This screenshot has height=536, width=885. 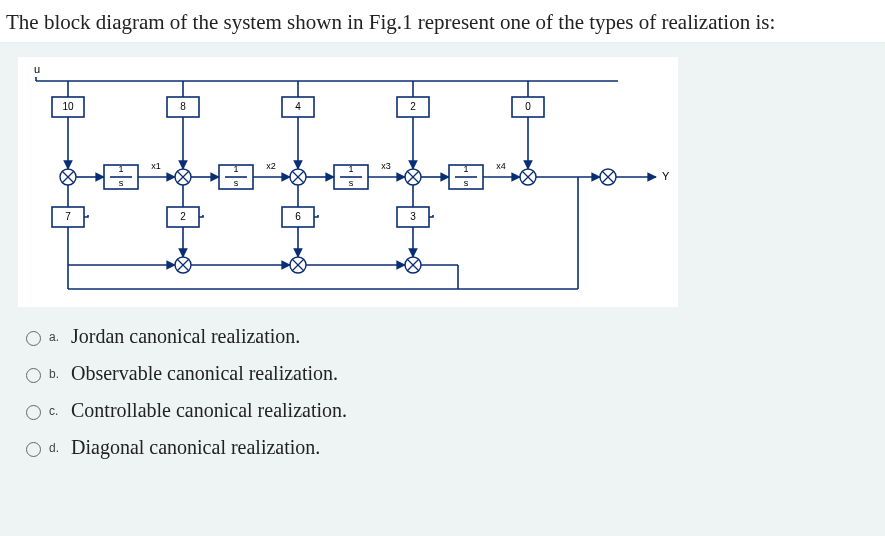 I want to click on question-area: The block diagram of the system shown in…, so click(x=442, y=22).